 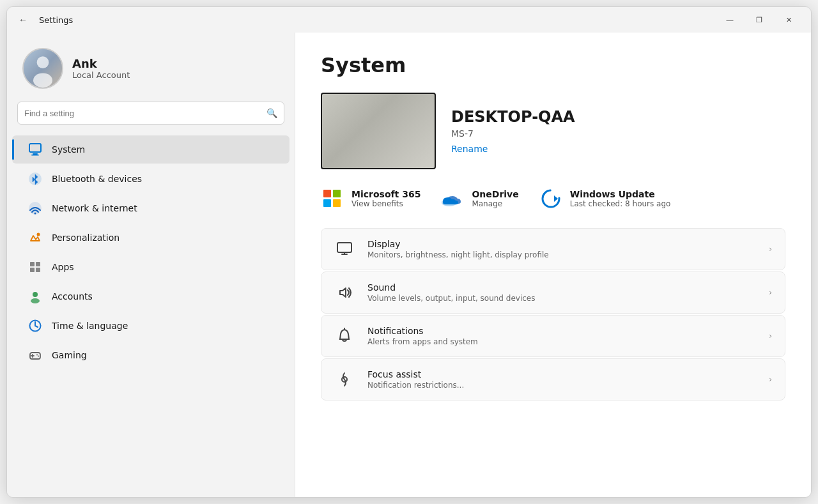 What do you see at coordinates (95, 208) in the screenshot?
I see `sidebar-item-network-label: Network & internet` at bounding box center [95, 208].